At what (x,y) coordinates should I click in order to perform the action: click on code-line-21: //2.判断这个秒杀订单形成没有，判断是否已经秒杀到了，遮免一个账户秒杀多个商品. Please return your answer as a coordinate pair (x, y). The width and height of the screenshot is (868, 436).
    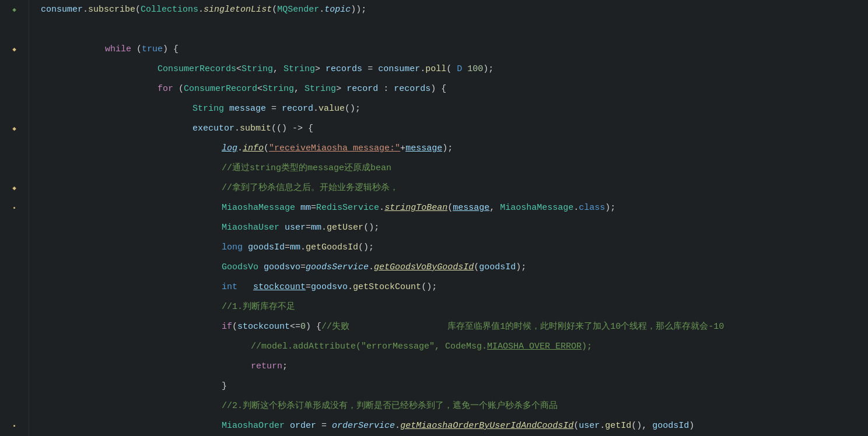
    Looking at the image, I should click on (449, 406).